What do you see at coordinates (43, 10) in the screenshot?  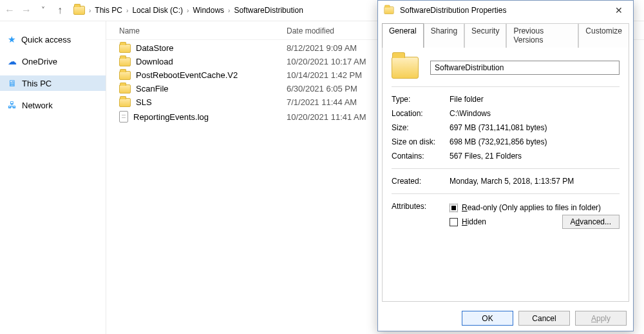 I see `nav-recent-icon: 󠀠˅` at bounding box center [43, 10].